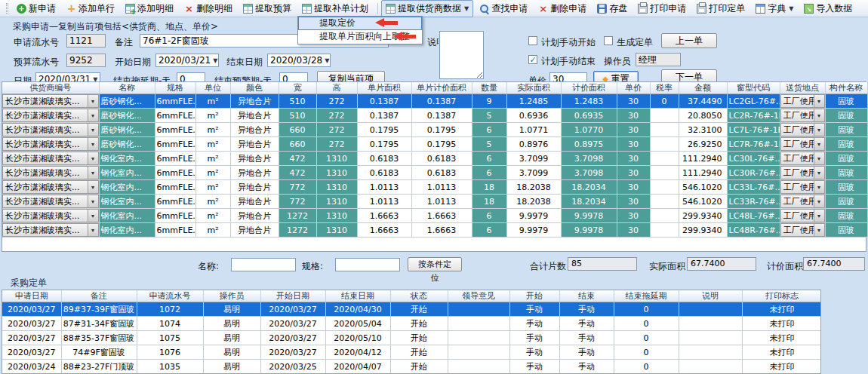  Describe the element at coordinates (254, 130) in the screenshot. I see `grid-cell: 异地合片` at that location.